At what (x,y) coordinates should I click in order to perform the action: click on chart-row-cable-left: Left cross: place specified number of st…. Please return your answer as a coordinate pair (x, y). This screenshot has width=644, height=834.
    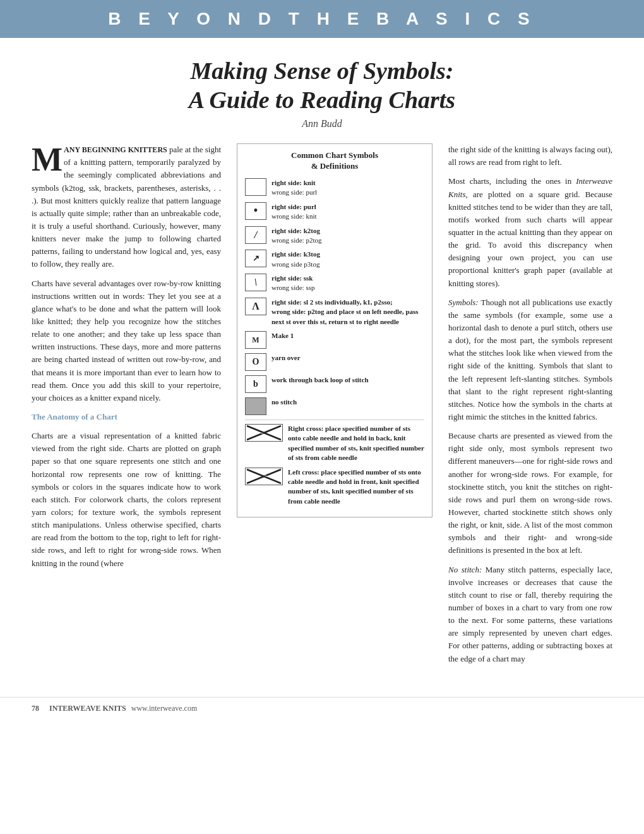
    Looking at the image, I should click on (335, 487).